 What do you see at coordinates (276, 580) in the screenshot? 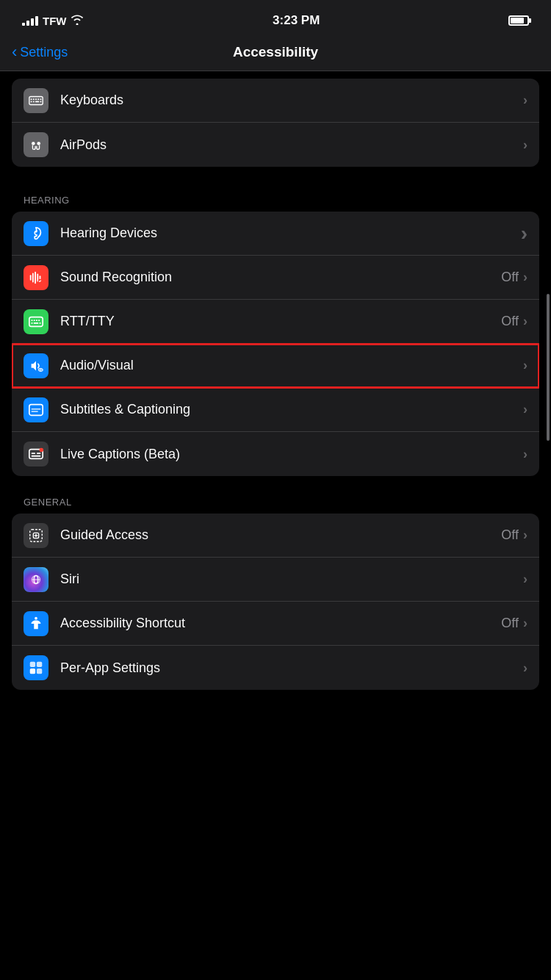
I see `row-siri: Siri ›` at bounding box center [276, 580].